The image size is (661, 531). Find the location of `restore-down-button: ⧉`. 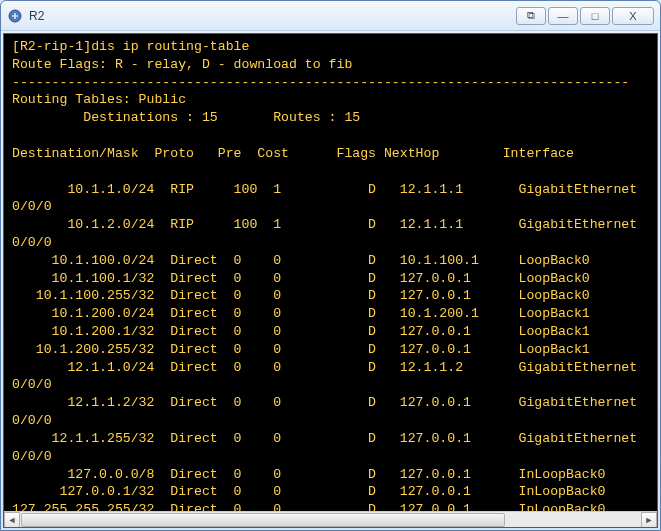

restore-down-button: ⧉ is located at coordinates (531, 16).